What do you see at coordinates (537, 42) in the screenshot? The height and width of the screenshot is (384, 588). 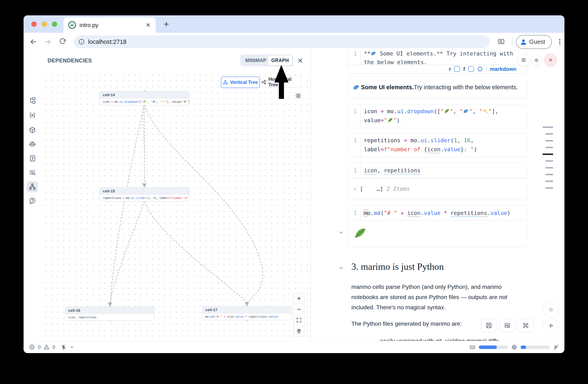 I see `profile-label: Guest` at bounding box center [537, 42].